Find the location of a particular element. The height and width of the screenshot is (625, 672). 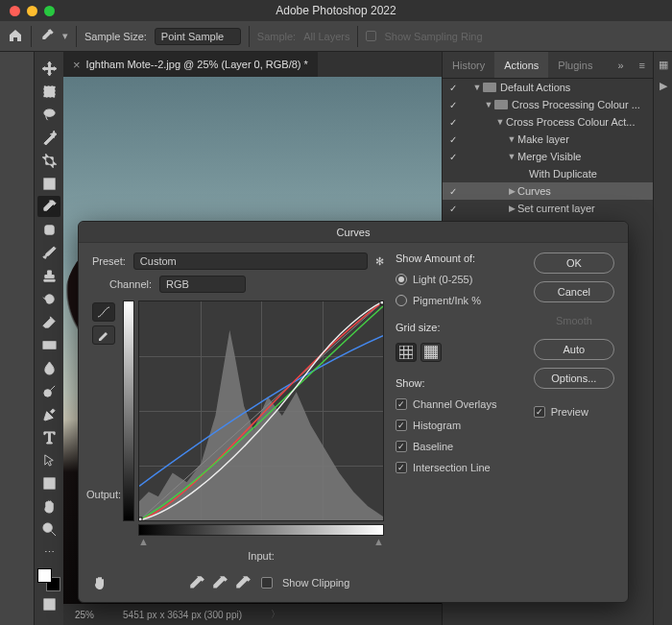

status-bar: 25% 5451 px x 3634 px (300 ppi) 〉 is located at coordinates (252, 614).